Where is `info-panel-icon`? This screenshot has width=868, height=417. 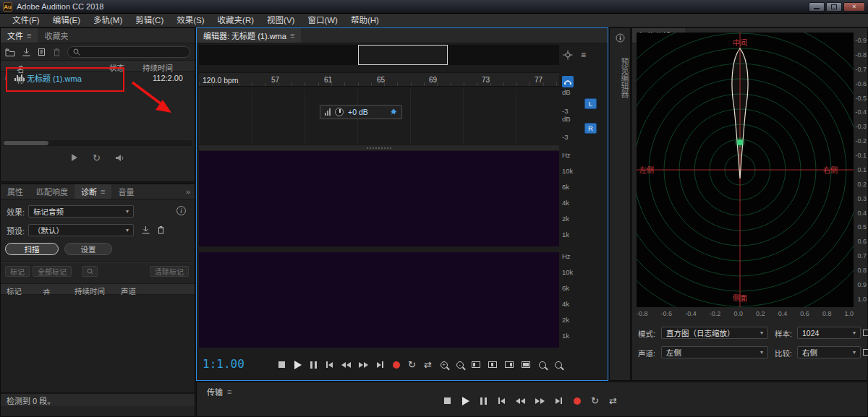
info-panel-icon is located at coordinates (621, 38).